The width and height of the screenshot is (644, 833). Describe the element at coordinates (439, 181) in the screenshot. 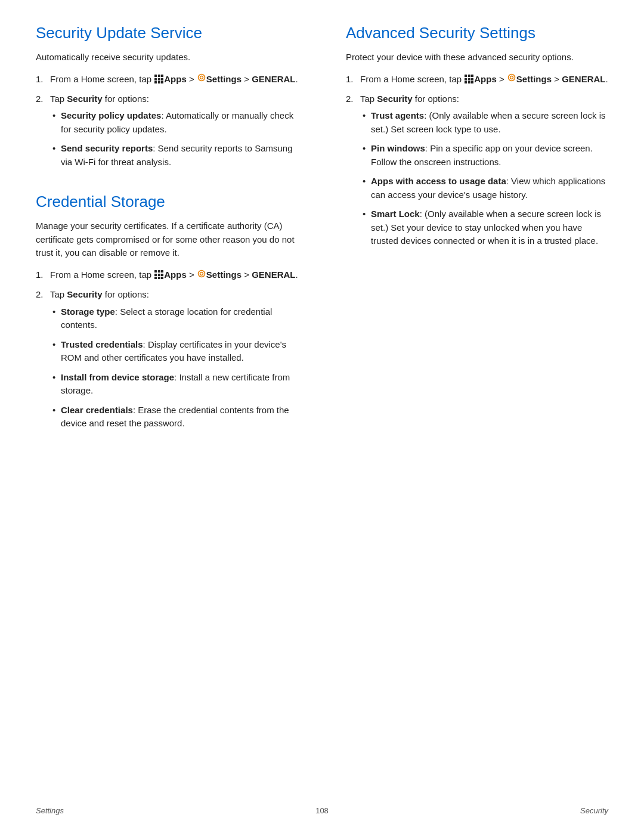

I see `ass-bullet-3-term: Apps with access to usage data` at that location.